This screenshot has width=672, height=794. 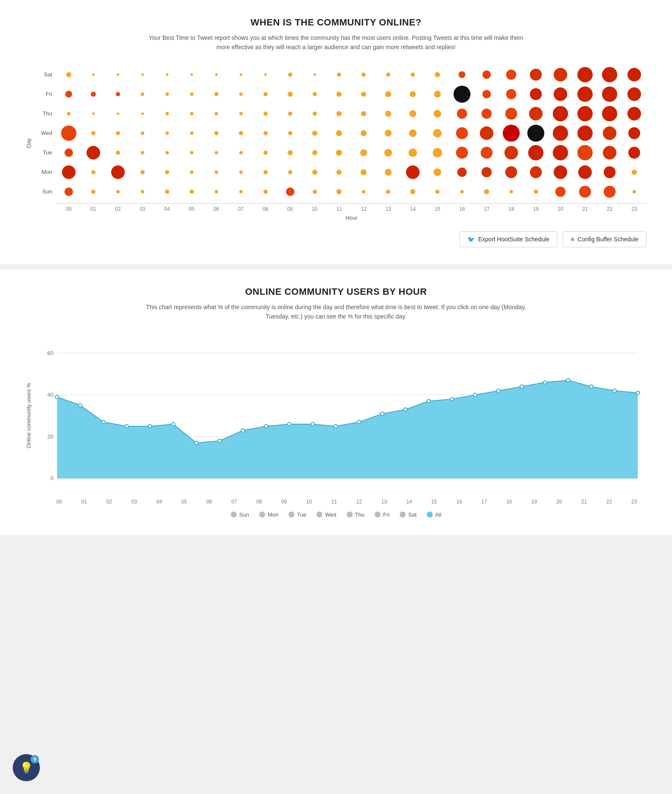 I want to click on legend-item-tue: Tue, so click(x=297, y=515).